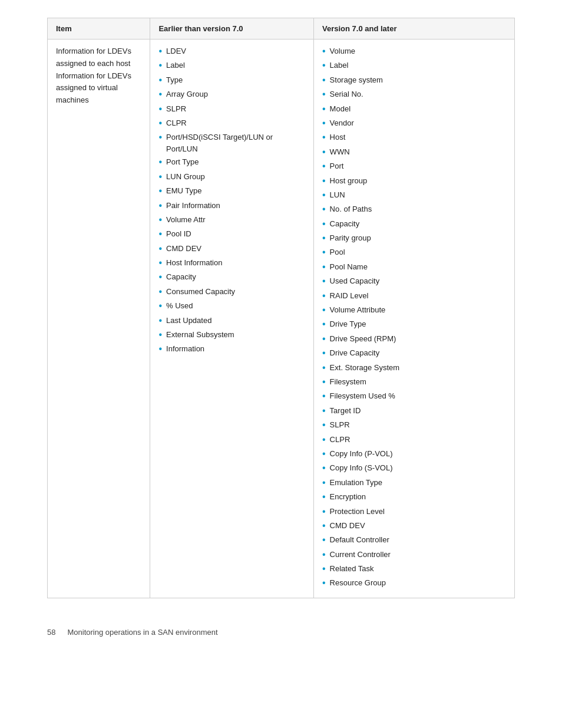 This screenshot has width=562, height=728. Describe the element at coordinates (348, 324) in the screenshot. I see `bullet-text: Drive Type` at that location.